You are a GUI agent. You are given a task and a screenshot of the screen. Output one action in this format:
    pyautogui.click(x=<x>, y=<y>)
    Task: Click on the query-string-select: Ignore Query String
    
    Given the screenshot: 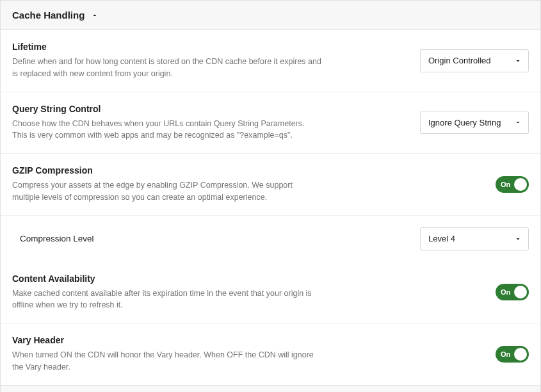 What is the action you would take?
    pyautogui.click(x=474, y=122)
    